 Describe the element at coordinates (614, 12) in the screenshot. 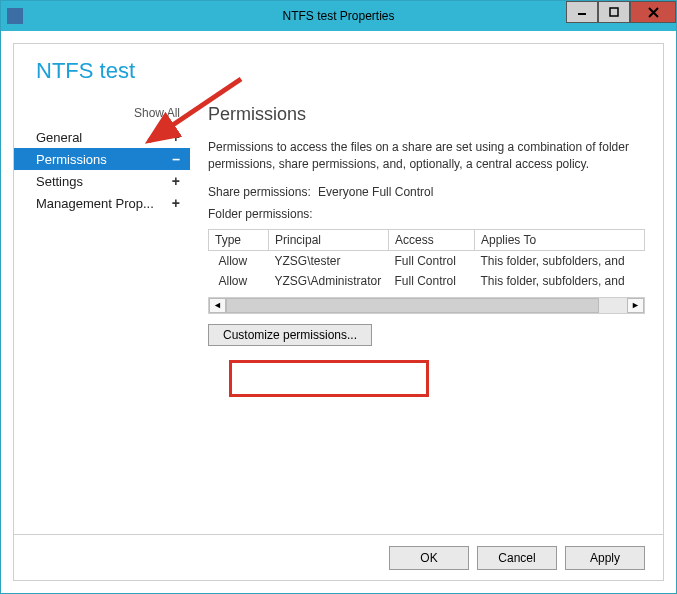

I see `maximize-button` at that location.